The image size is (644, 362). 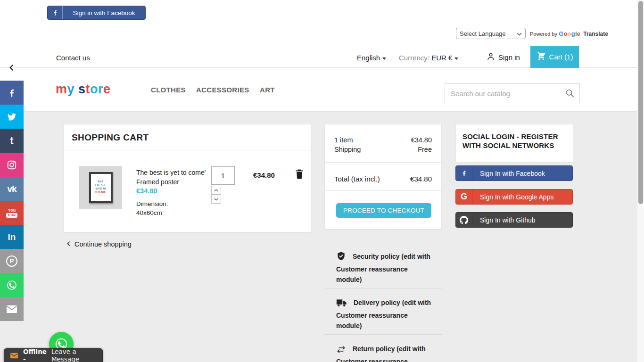 What do you see at coordinates (544, 34) in the screenshot?
I see `powered-by-label: Powered by` at bounding box center [544, 34].